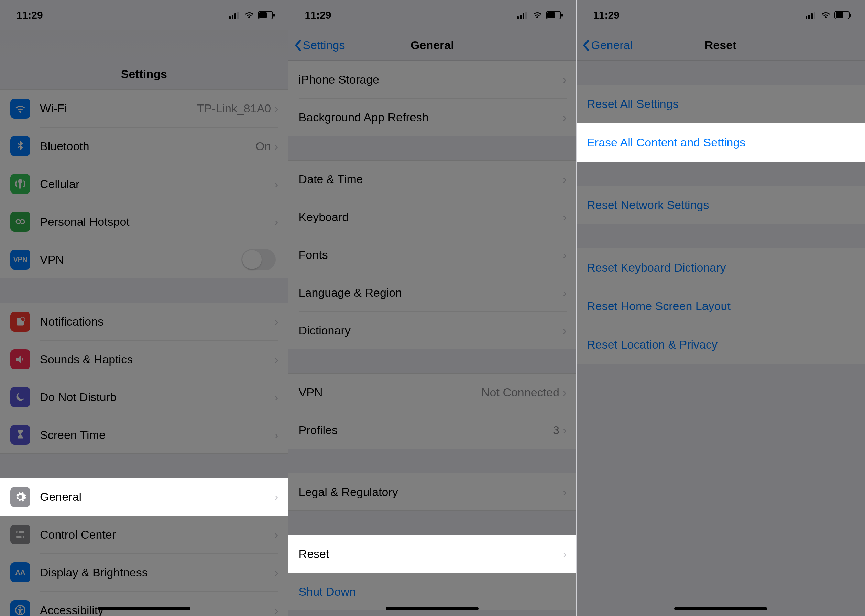  Describe the element at coordinates (432, 392) in the screenshot. I see `row-vpn2: VPNNot Connected›` at that location.